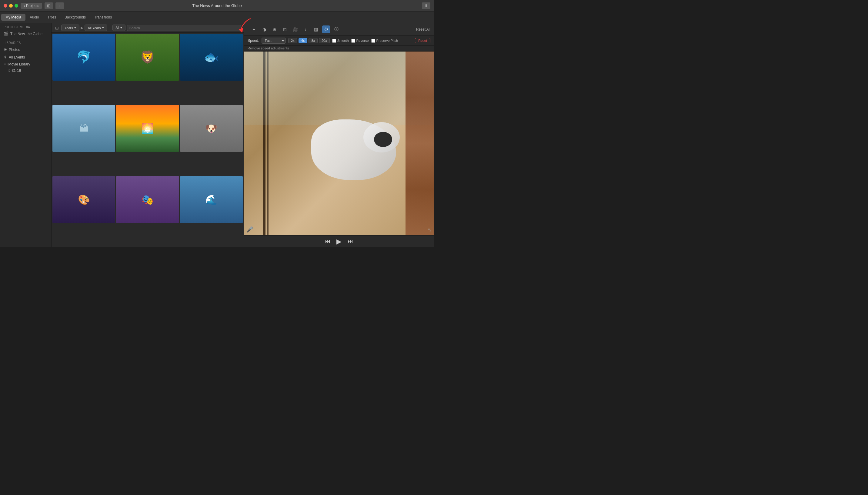  I want to click on media-thumb-partial-1: 🎨, so click(84, 200).